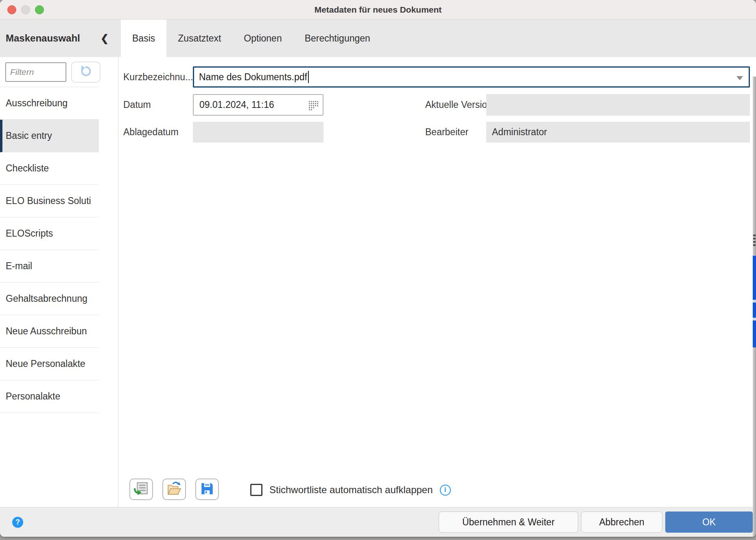 The width and height of the screenshot is (756, 540). What do you see at coordinates (622, 522) in the screenshot?
I see `cancel-button: Abbrechen` at bounding box center [622, 522].